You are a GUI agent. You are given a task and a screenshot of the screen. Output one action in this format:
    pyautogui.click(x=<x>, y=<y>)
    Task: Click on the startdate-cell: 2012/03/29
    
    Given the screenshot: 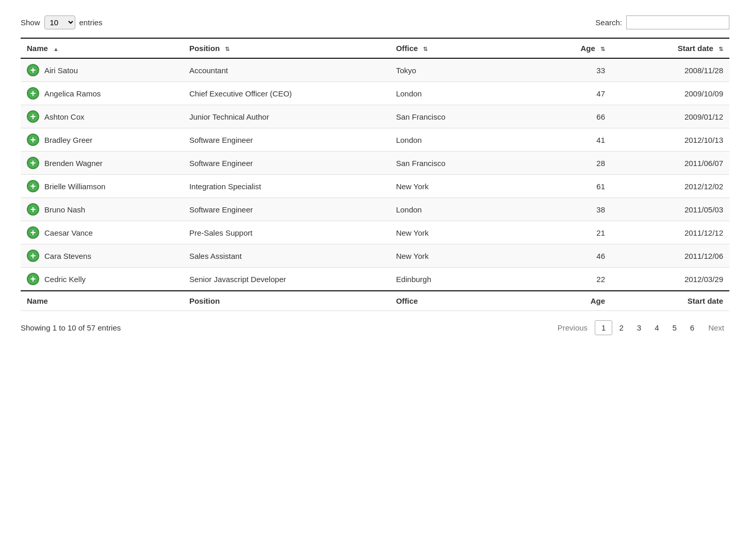 What is the action you would take?
    pyautogui.click(x=671, y=279)
    